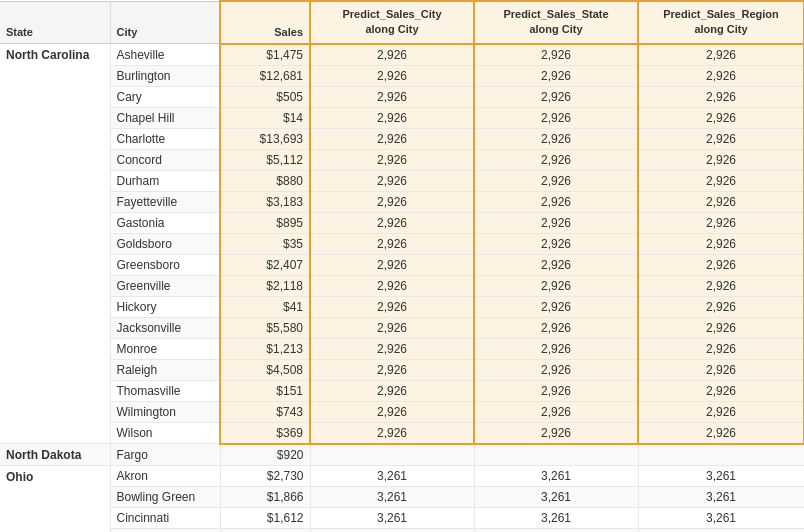 This screenshot has height=532, width=804. I want to click on table-row: Bowling Green$1,8663,2613,2613,261, so click(402, 498).